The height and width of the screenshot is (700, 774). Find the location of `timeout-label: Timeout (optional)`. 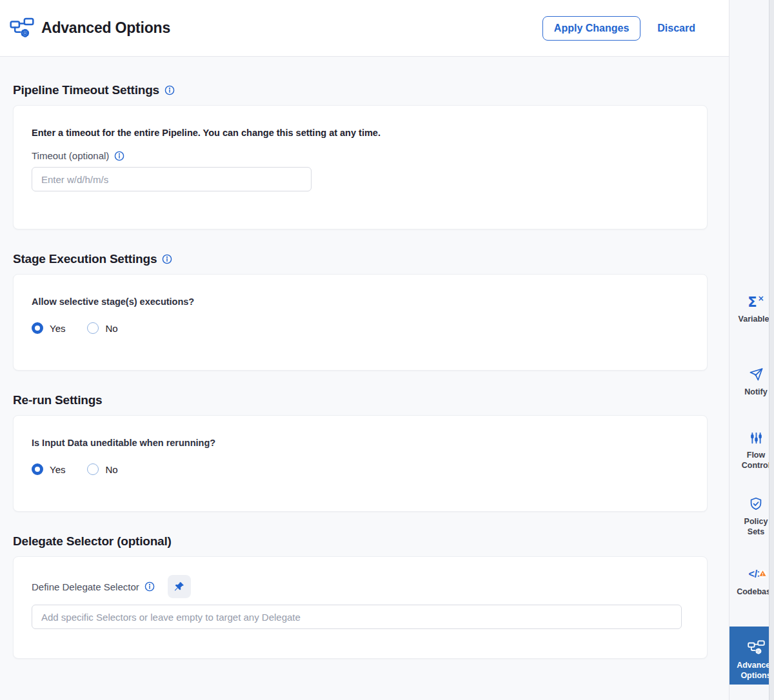

timeout-label: Timeout (optional) is located at coordinates (70, 156).